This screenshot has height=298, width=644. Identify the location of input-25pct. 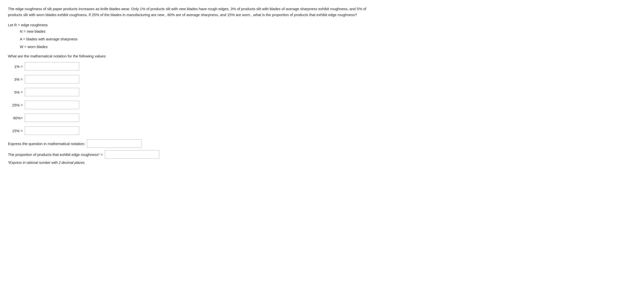
(52, 105).